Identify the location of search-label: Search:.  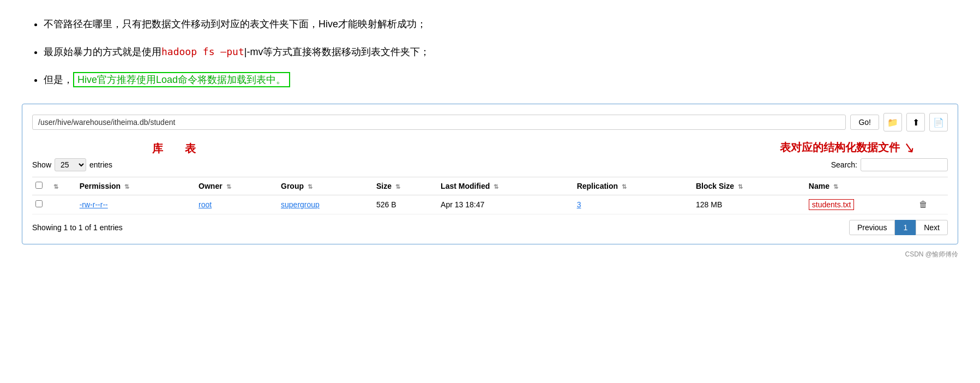
(844, 165).